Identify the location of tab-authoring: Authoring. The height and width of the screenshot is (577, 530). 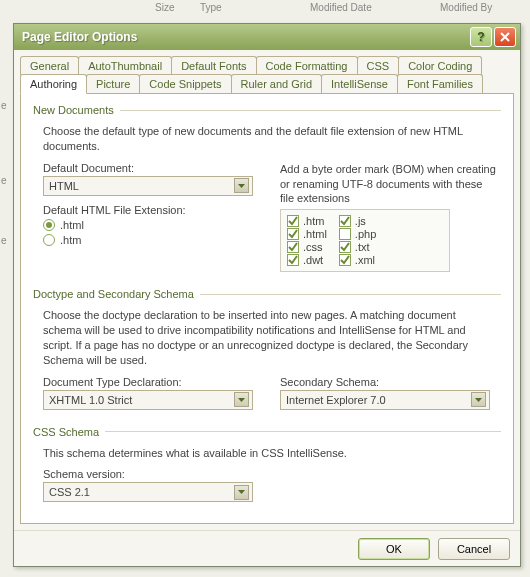
(54, 84).